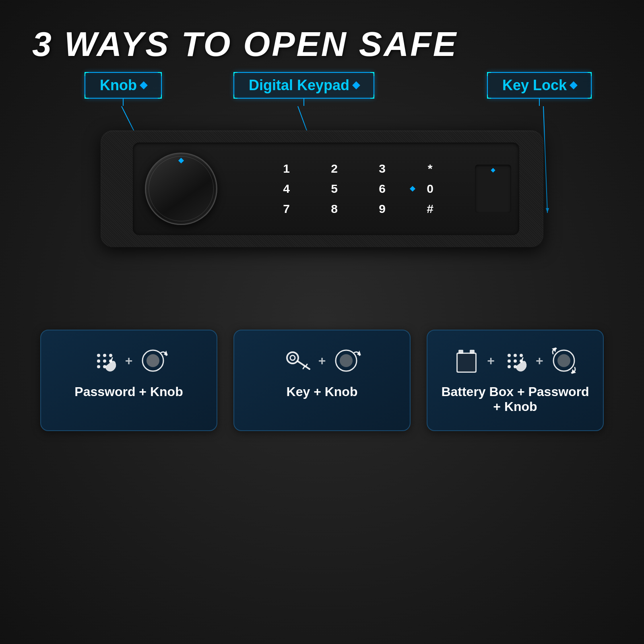  Describe the element at coordinates (287, 209) in the screenshot. I see `keypad-btn-7: 7` at that location.